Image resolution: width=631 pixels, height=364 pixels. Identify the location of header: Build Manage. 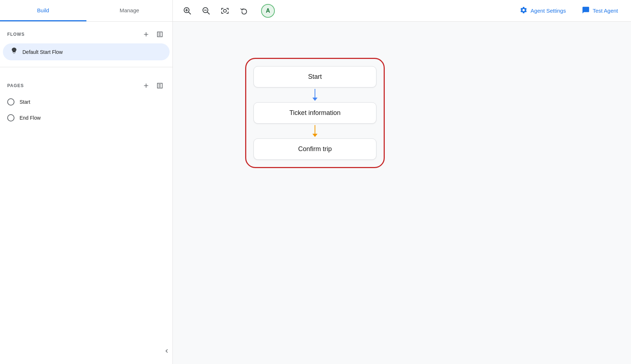
(315, 11).